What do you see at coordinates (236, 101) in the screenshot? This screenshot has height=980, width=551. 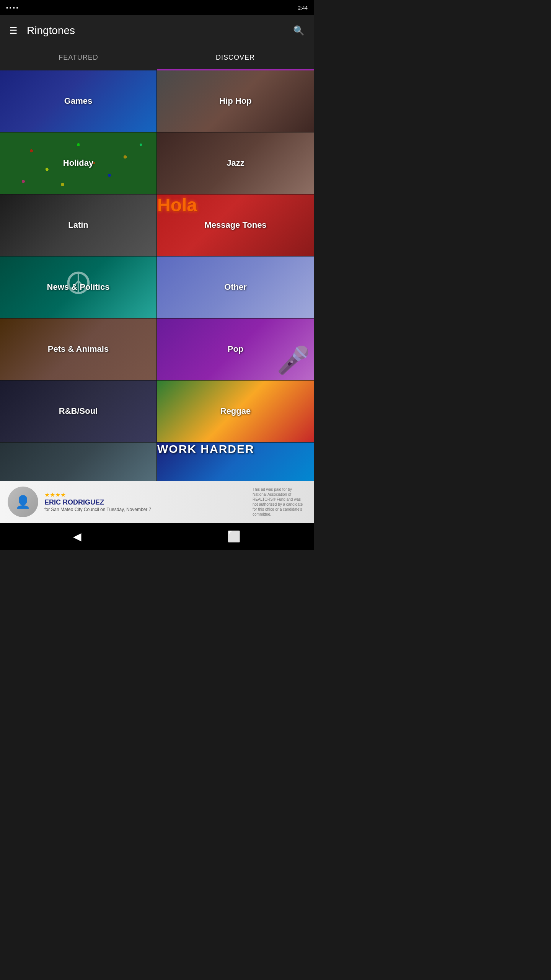 I see `list-item: Hip Hop` at bounding box center [236, 101].